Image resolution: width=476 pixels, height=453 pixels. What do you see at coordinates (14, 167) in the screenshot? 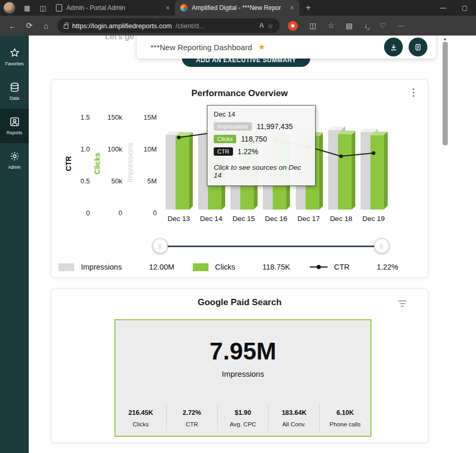
I see `sidebar-item-label: Admin` at bounding box center [14, 167].